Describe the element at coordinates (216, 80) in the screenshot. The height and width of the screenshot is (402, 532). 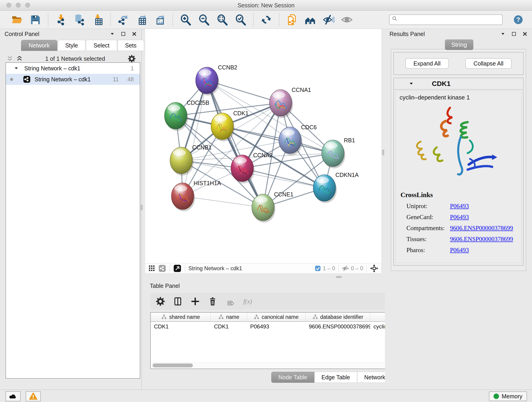
I see `node-CCNB2: CCNB2` at that location.